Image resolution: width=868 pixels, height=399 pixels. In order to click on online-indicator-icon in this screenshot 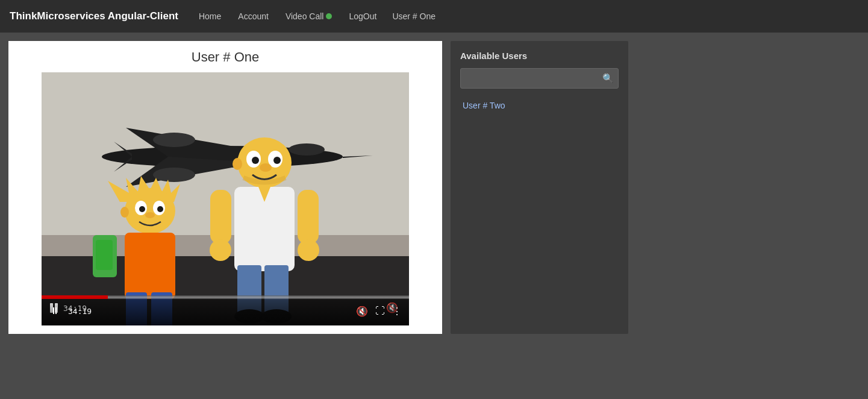, I will do `click(329, 16)`.